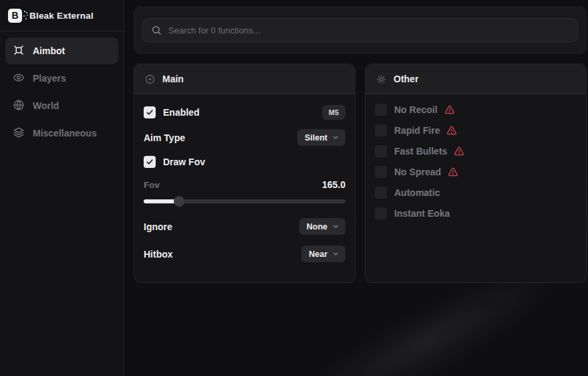 This screenshot has height=376, width=588. Describe the element at coordinates (15, 16) in the screenshot. I see `app-logo-icon: B` at that location.